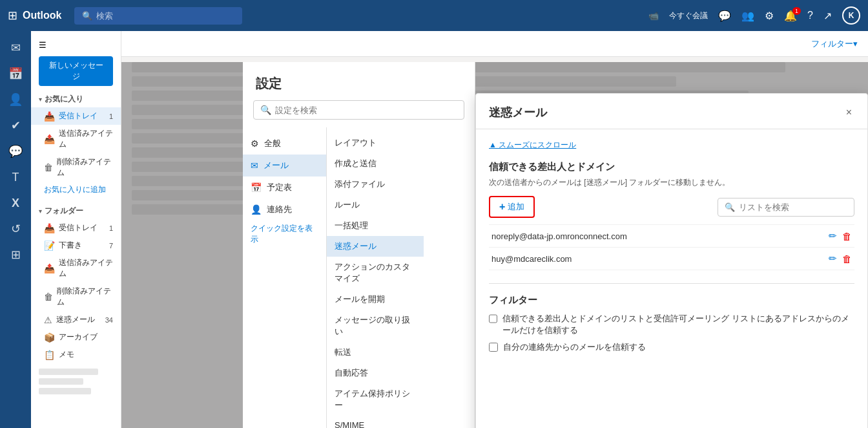 This screenshot has width=868, height=428. I want to click on nav-item-notes: 📋 メモ, so click(76, 354).